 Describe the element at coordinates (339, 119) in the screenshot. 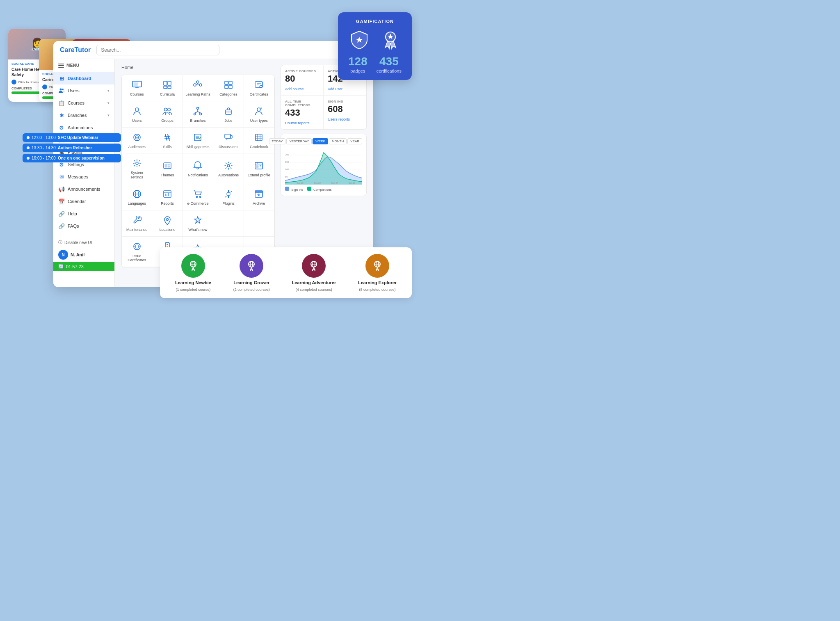

I see `stat-signins-link: Users reports` at that location.